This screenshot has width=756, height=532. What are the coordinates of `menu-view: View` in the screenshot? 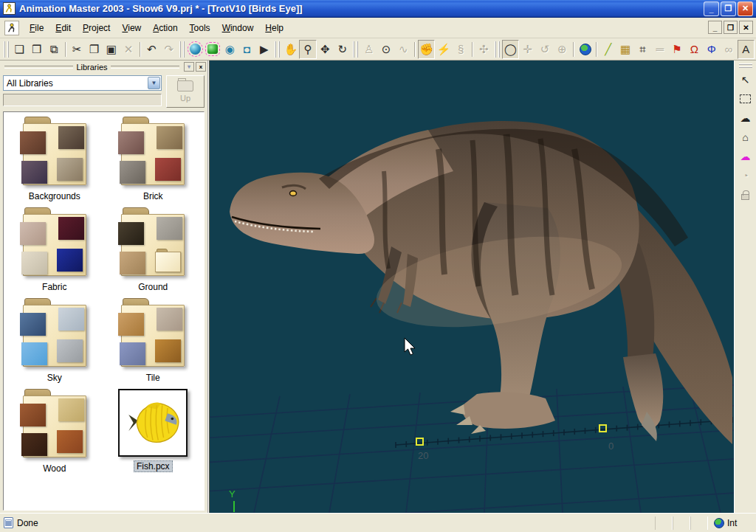 It's located at (131, 28).